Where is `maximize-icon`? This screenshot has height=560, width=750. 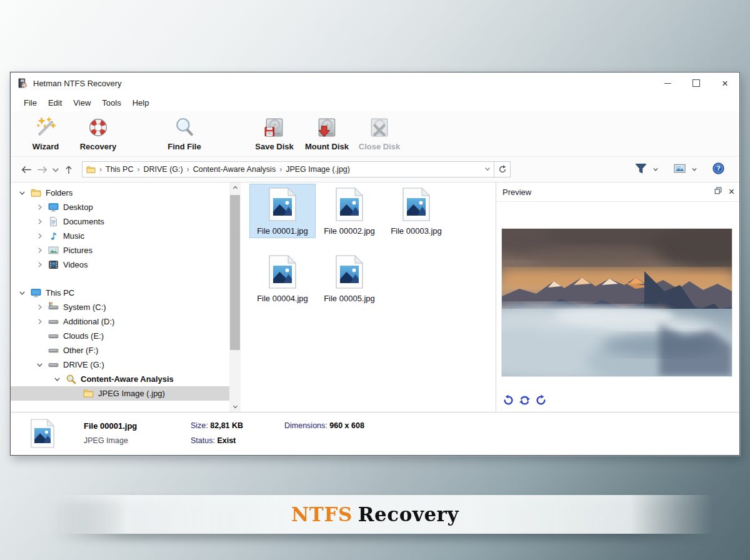
maximize-icon is located at coordinates (696, 83).